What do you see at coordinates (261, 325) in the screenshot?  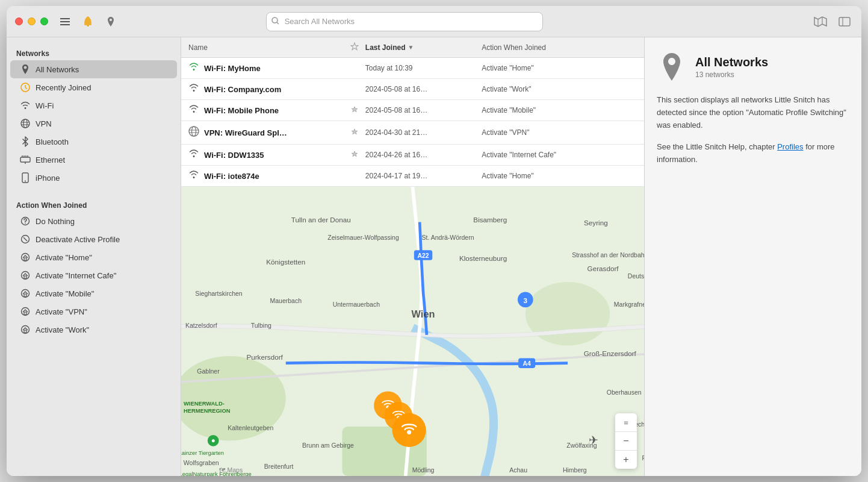 I see `svg-text: Tulbing` at bounding box center [261, 325].